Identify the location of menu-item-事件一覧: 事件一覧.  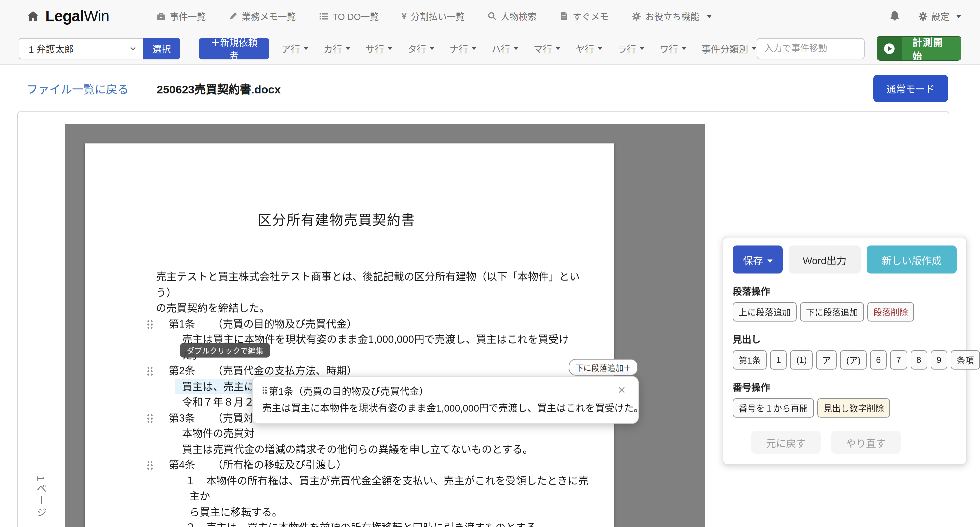
(181, 16).